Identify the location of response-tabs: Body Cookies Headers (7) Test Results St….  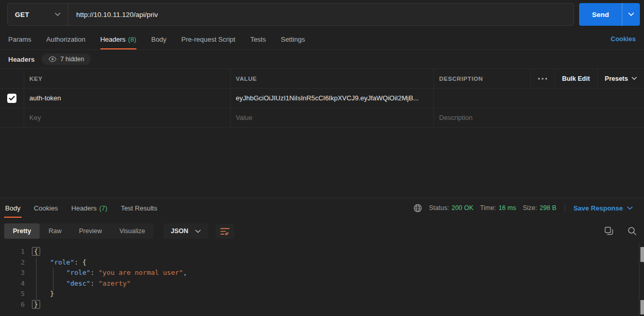
(322, 208).